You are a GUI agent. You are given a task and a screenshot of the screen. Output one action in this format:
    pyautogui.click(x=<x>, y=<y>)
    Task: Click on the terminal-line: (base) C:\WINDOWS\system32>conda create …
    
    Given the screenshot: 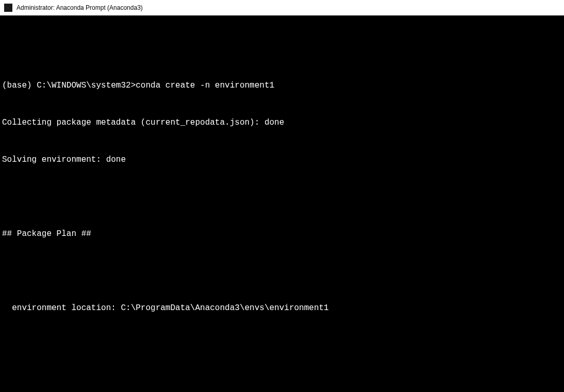 What is the action you would take?
    pyautogui.click(x=282, y=86)
    